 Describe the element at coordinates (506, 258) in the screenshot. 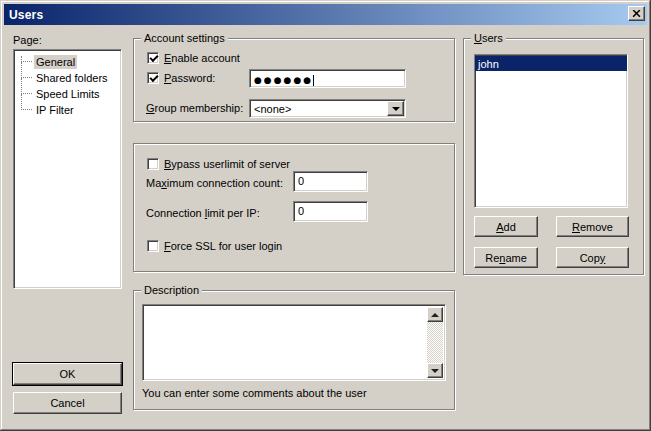

I see `rename-user-button: Rename` at that location.